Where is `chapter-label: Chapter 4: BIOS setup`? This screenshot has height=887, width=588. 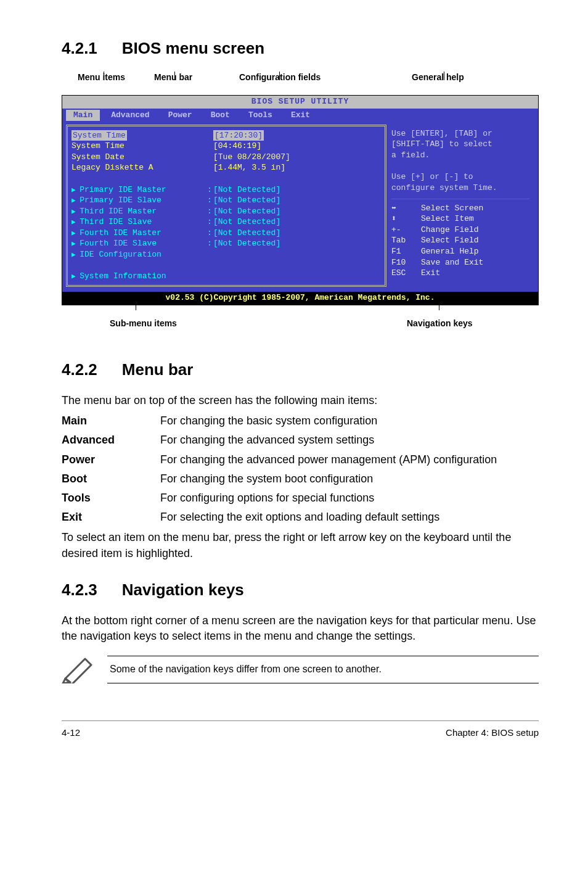
chapter-label: Chapter 4: BIOS setup is located at coordinates (492, 733).